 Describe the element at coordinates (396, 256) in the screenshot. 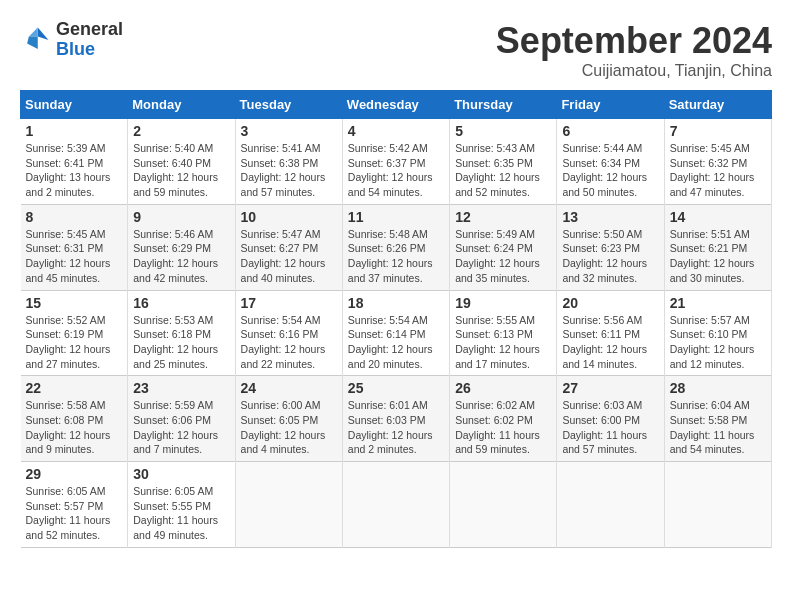

I see `day-info: Sunrise: 5:48 AMSunset: 6:26 PMDaylight:…` at that location.